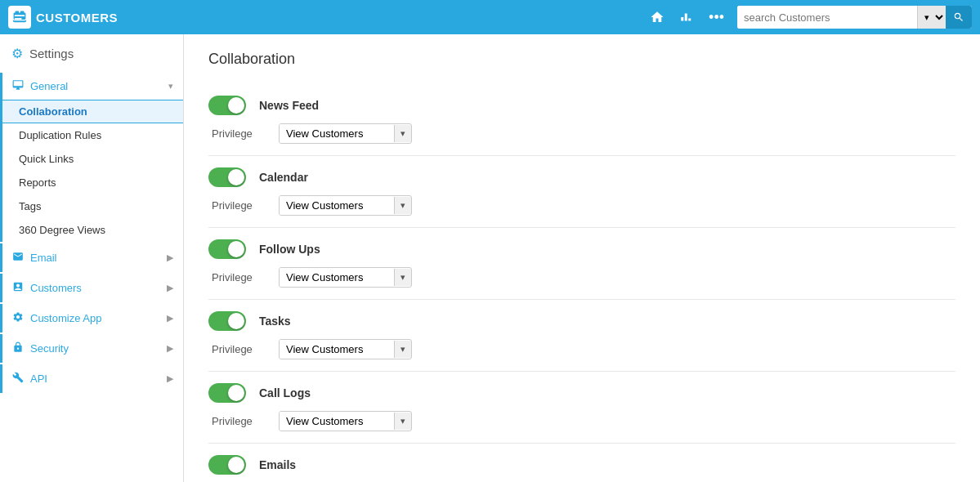 This screenshot has width=980, height=482. Describe the element at coordinates (337, 206) in the screenshot. I see `calendar-privilege-select: View Customers Edit Customers Delete Cus…` at that location.